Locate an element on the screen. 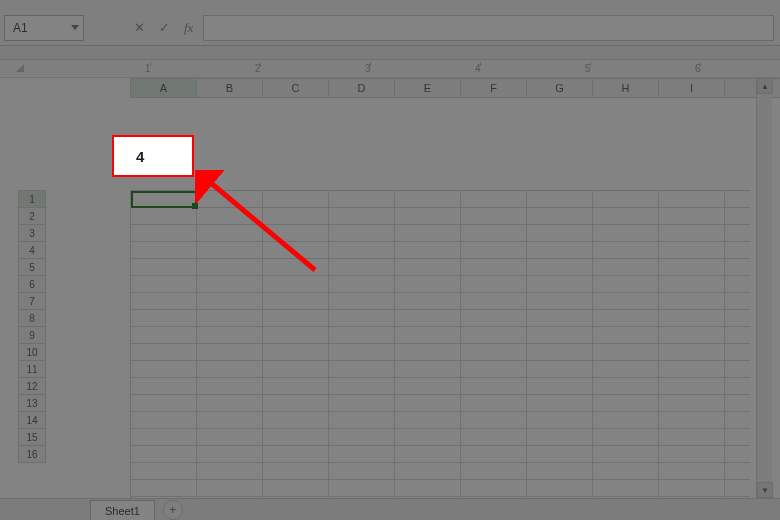 The width and height of the screenshot is (780, 520). row-header-6: 6 is located at coordinates (32, 284).